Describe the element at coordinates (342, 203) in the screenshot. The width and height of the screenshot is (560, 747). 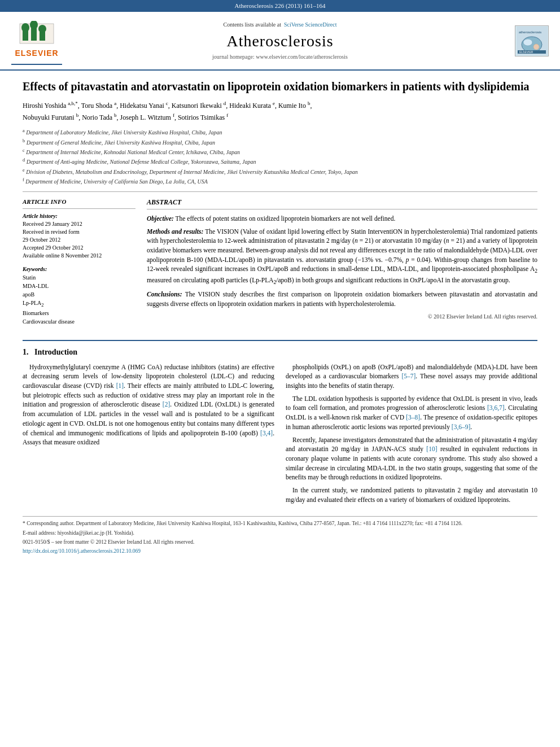
I see `abstract-heading: ABSTRACT` at that location.